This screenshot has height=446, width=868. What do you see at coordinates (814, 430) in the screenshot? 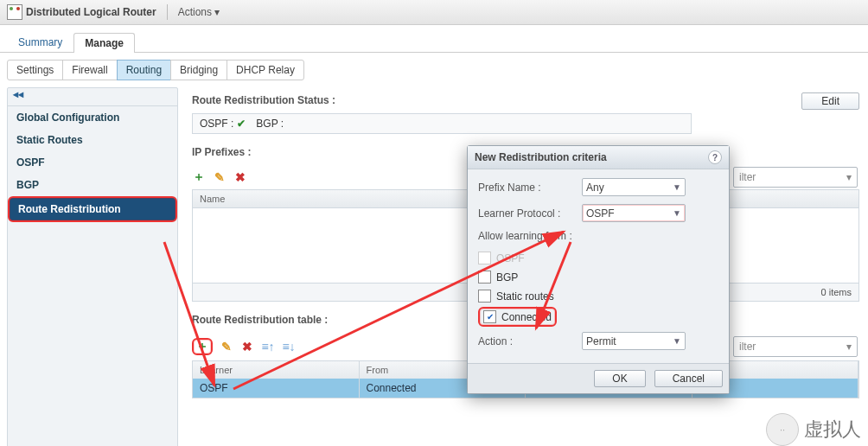
I see `watermark: ·· 虚拟人` at bounding box center [814, 430].